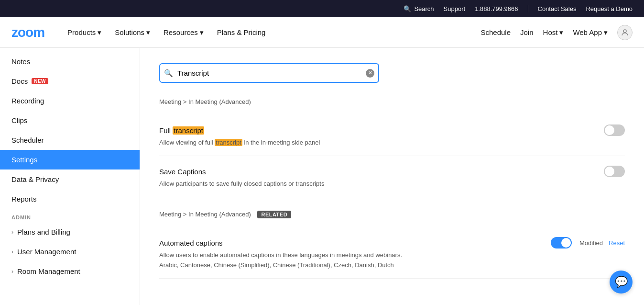 Image resolution: width=644 pixels, height=305 pixels. What do you see at coordinates (24, 199) in the screenshot?
I see `reports-label: Reports` at bounding box center [24, 199].